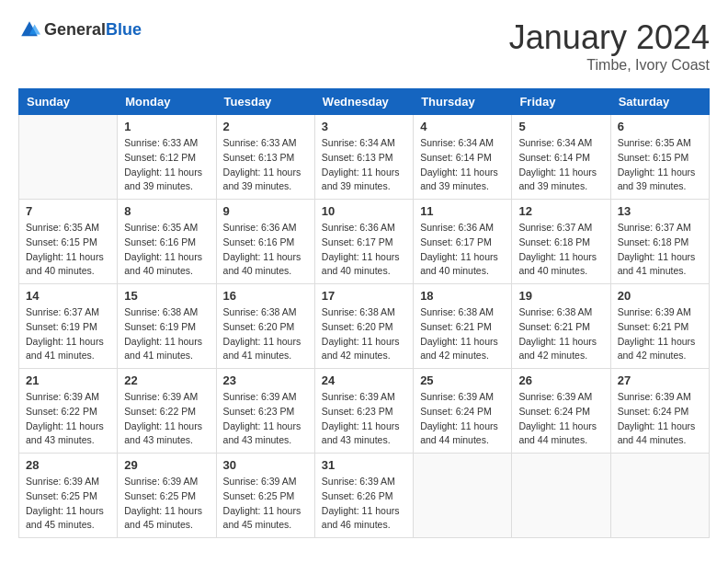  What do you see at coordinates (364, 381) in the screenshot?
I see `day-number: 24` at bounding box center [364, 381].